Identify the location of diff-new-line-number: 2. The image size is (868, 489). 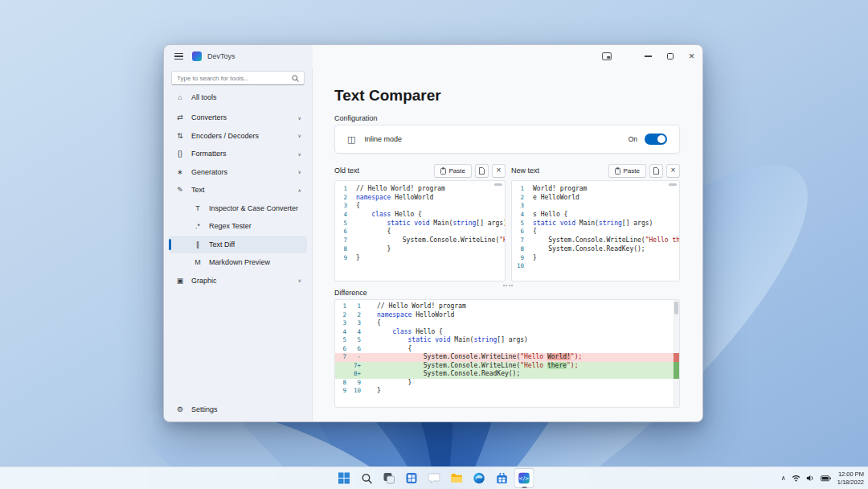
(355, 315).